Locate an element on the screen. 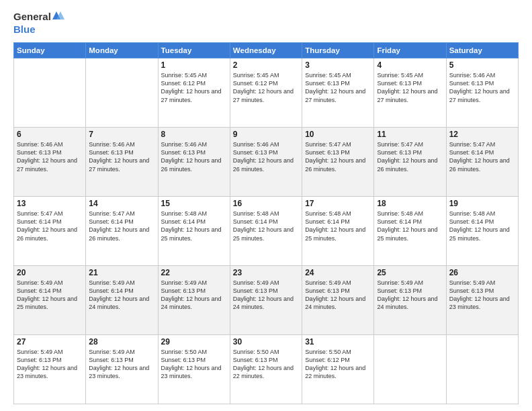 This screenshot has height=411, width=532. day-number: 14 is located at coordinates (122, 203).